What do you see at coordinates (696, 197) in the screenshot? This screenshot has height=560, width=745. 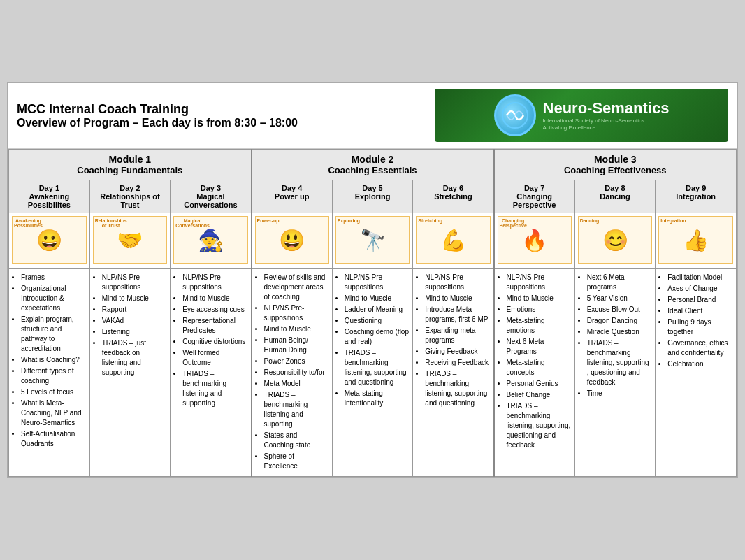 I see `day9-header: Day 9 Integration` at bounding box center [696, 197].